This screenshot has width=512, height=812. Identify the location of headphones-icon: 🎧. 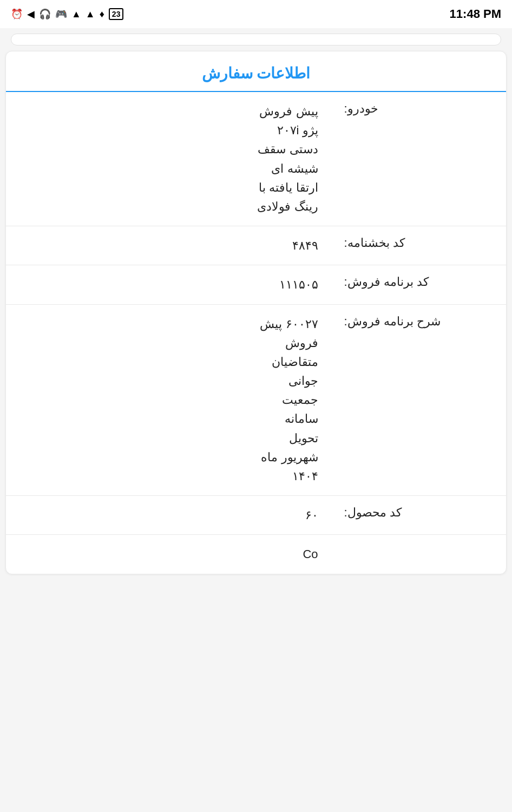
(45, 14).